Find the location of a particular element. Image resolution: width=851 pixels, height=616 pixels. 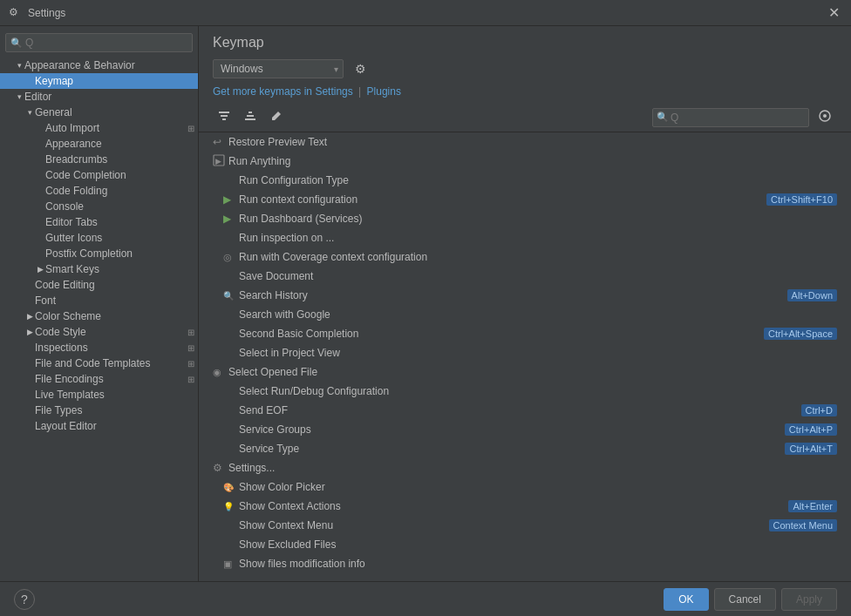

keymap-row: Run Configuration Type is located at coordinates (525, 180).